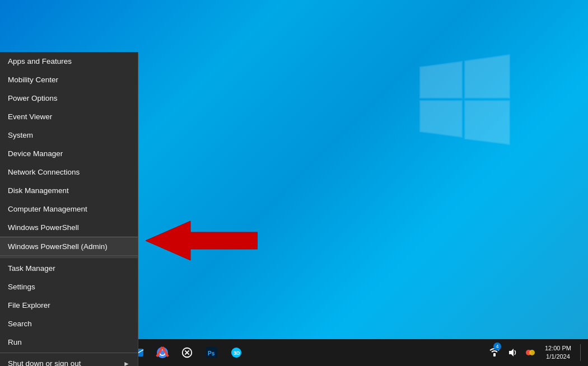  I want to click on taskbar-tray: 4 12:00 PM 1/1/2024, so click(538, 353).